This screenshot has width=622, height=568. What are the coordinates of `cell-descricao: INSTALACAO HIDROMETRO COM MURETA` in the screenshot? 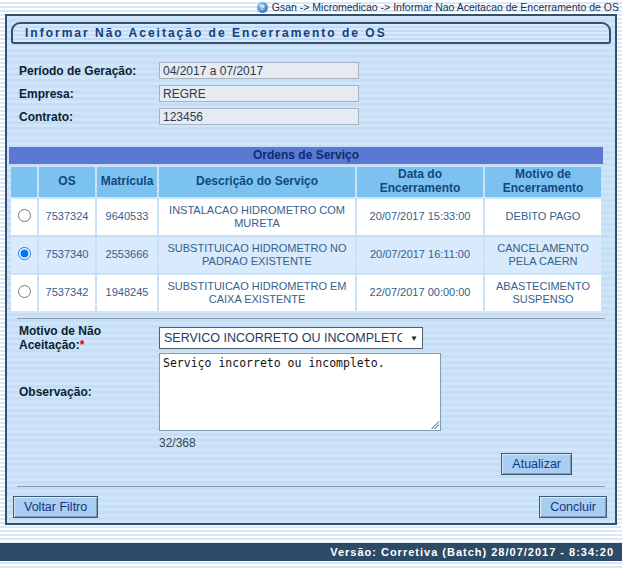 It's located at (257, 217).